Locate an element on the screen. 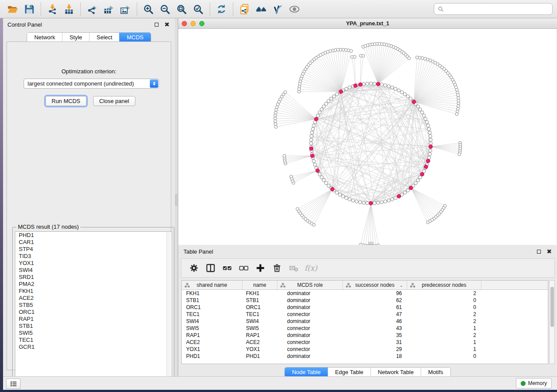 This screenshot has width=557, height=392. table-scrollbar is located at coordinates (552, 322).